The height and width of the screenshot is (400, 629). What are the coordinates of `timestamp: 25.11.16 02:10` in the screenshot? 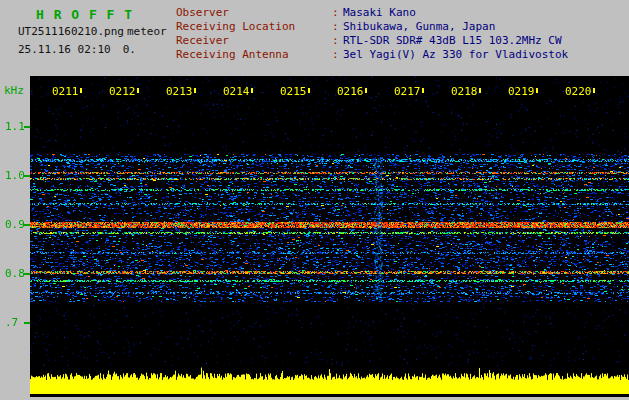 It's located at (64, 50).